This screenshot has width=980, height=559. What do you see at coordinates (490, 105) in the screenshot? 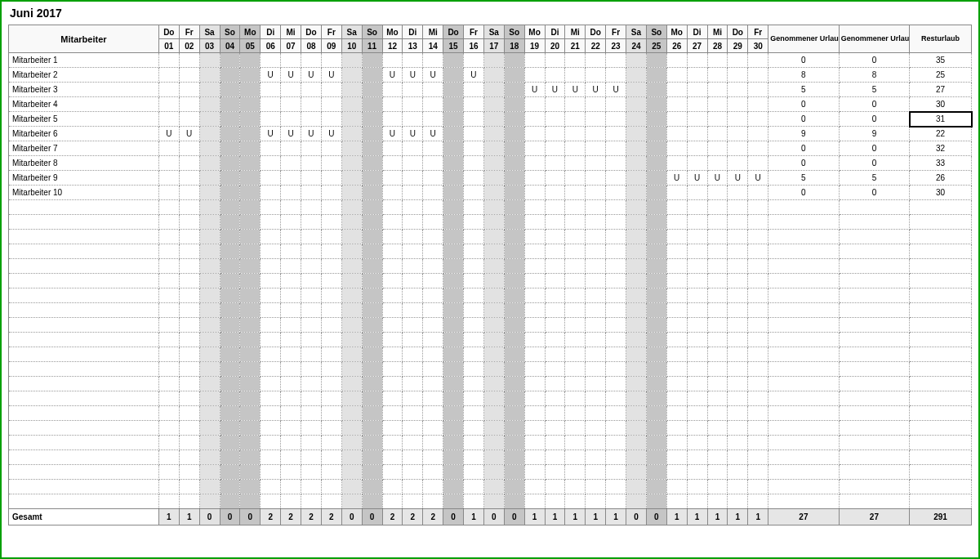
I see `table-row: Mitarbeiter 40030` at bounding box center [490, 105].